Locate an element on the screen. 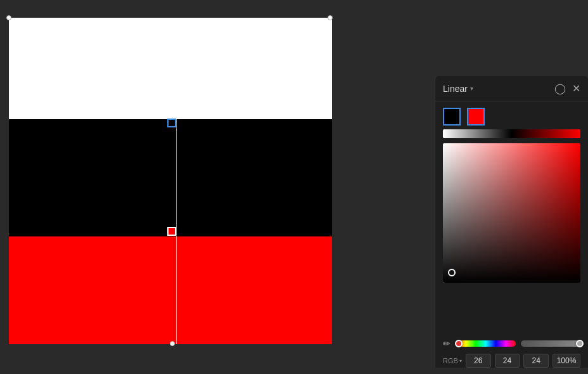 The height and width of the screenshot is (374, 588). corner-dot-top-right is located at coordinates (330, 18).